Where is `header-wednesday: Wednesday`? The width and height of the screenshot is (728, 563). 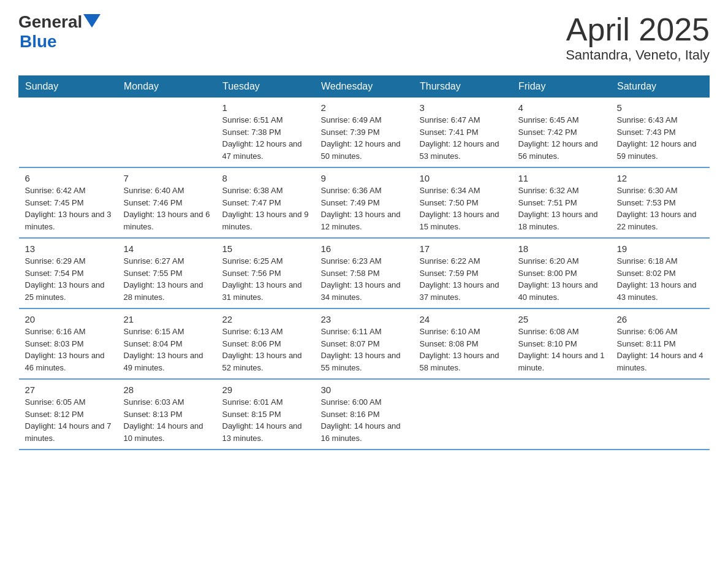 header-wednesday: Wednesday is located at coordinates (364, 87).